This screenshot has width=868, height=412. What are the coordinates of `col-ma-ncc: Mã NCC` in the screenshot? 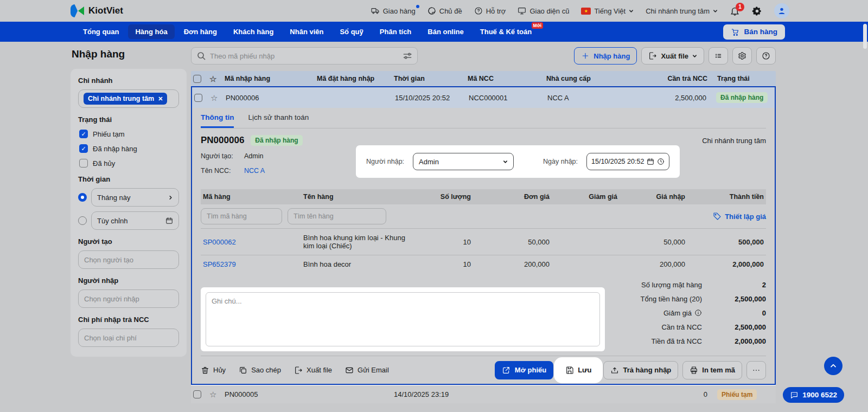 It's located at (505, 79).